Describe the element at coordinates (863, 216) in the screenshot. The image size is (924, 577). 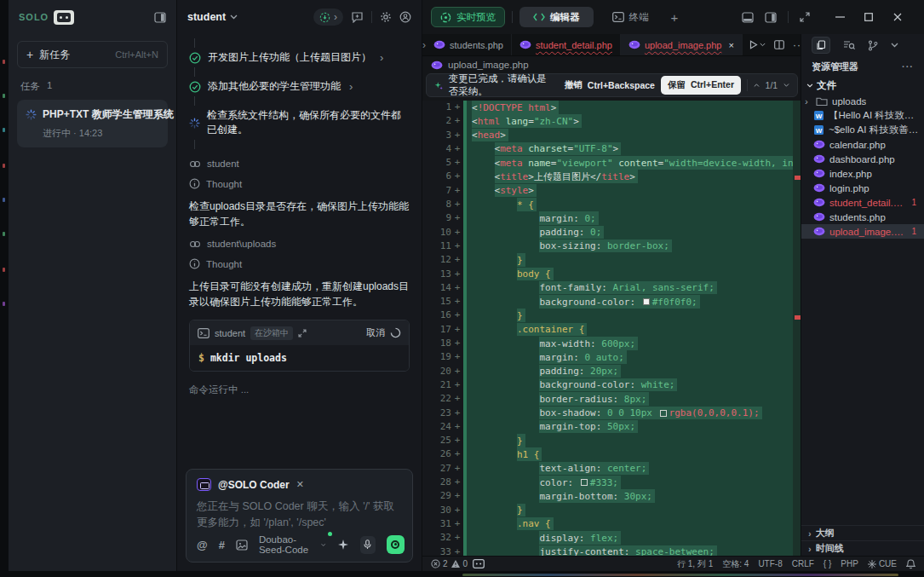
I see `file-row: students.php` at that location.